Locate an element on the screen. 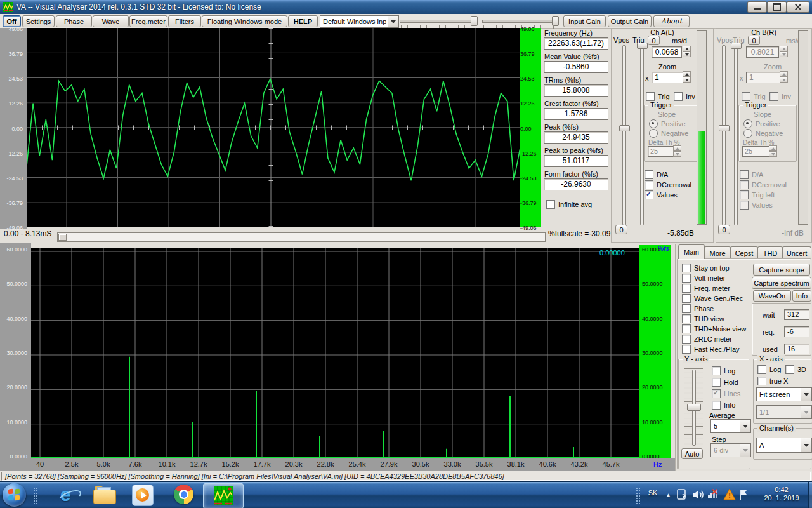  channel-b-slope-negative-radio: Negative is located at coordinates (763, 133).